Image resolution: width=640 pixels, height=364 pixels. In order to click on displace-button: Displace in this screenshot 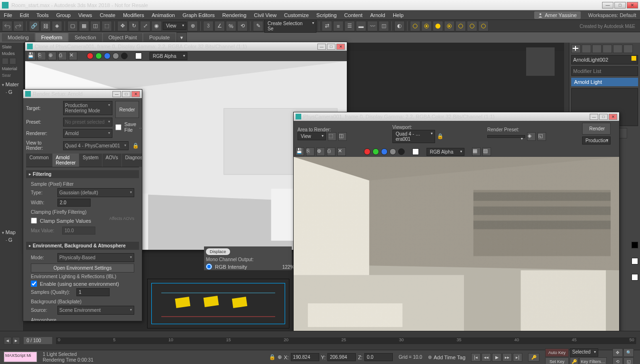, I will do `click(218, 252)`.